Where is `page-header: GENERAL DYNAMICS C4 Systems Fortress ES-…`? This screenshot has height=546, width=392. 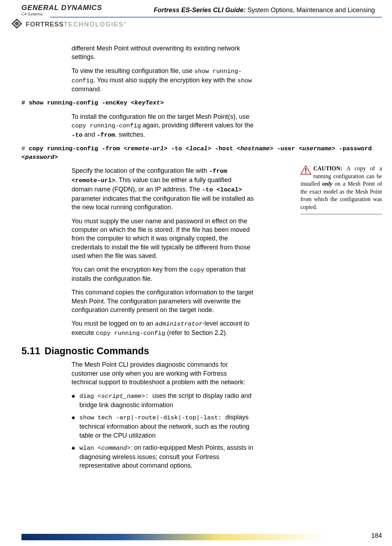
page-header: GENERAL DYNAMICS C4 Systems Fortress ES-… is located at coordinates (196, 8).